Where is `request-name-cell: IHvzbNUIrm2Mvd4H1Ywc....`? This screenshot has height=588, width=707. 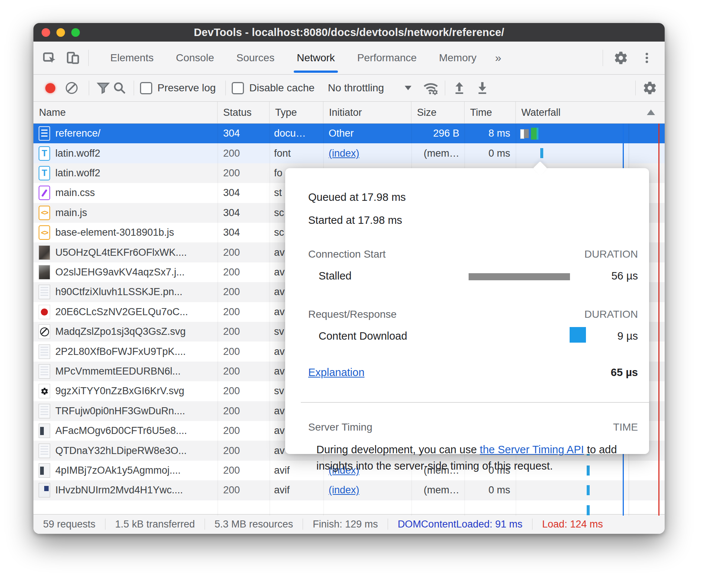 request-name-cell: IHvzbNUIrm2Mvd4H1Ywc.... is located at coordinates (126, 490).